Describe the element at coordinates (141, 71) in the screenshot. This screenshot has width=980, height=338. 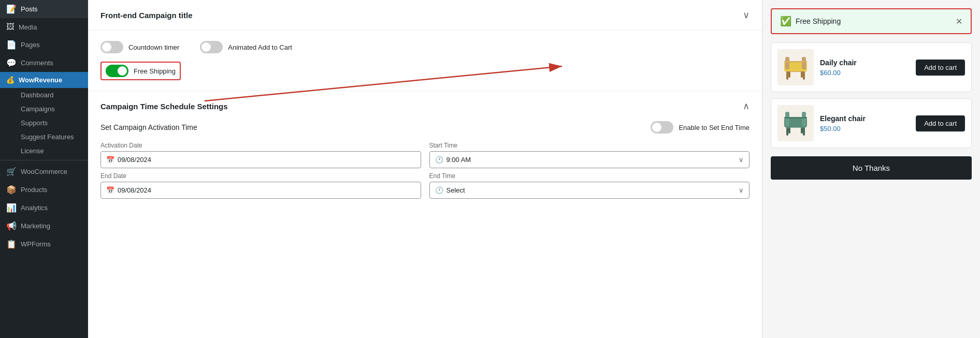
I see `free-shipping-toggle-item: Free Shipping` at that location.